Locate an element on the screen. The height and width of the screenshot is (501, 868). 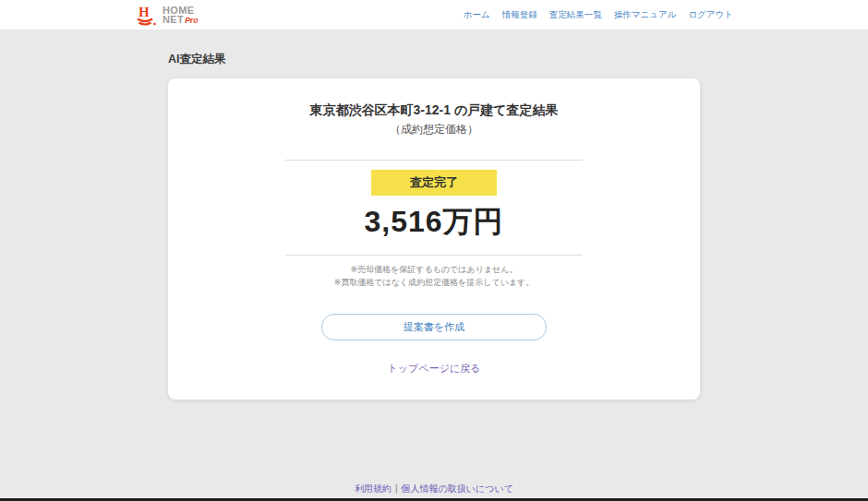
disclaimer-line-1: ※売却価格を保証するものではありません。 is located at coordinates (434, 270).